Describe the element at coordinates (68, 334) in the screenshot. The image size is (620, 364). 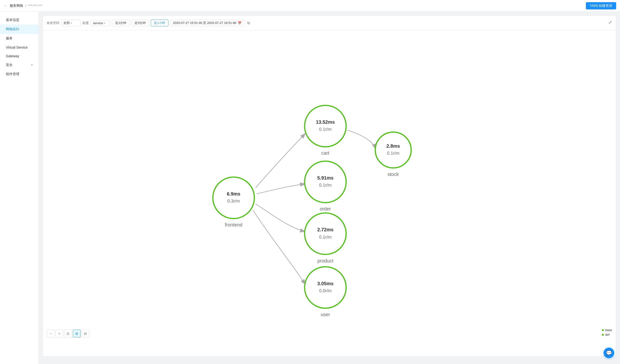
I see `bottom-toolbar: − + ⊡ ⊞ ⊟` at that location.